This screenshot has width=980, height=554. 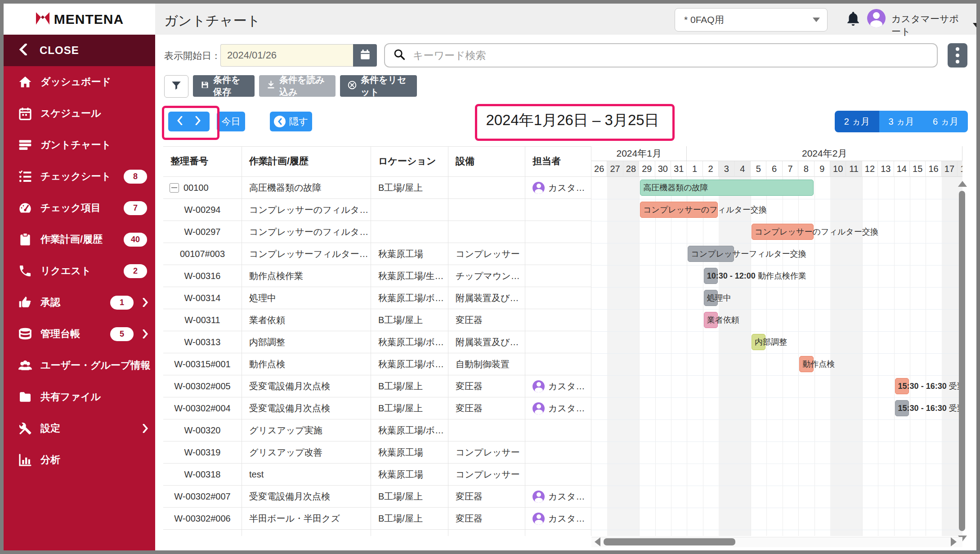 I want to click on period-button-3ヵ月: 3 ヵ月, so click(x=901, y=122).